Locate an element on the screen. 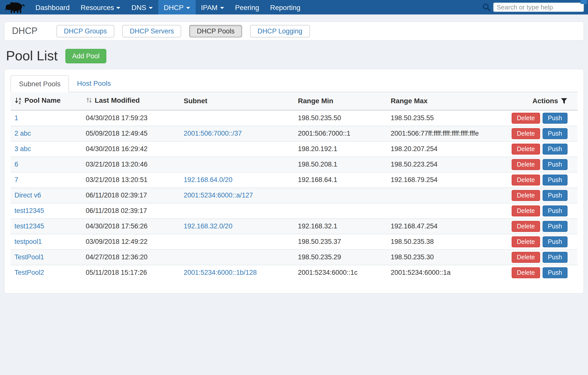 The width and height of the screenshot is (588, 375). pool-name-link: testpool1 is located at coordinates (28, 242).